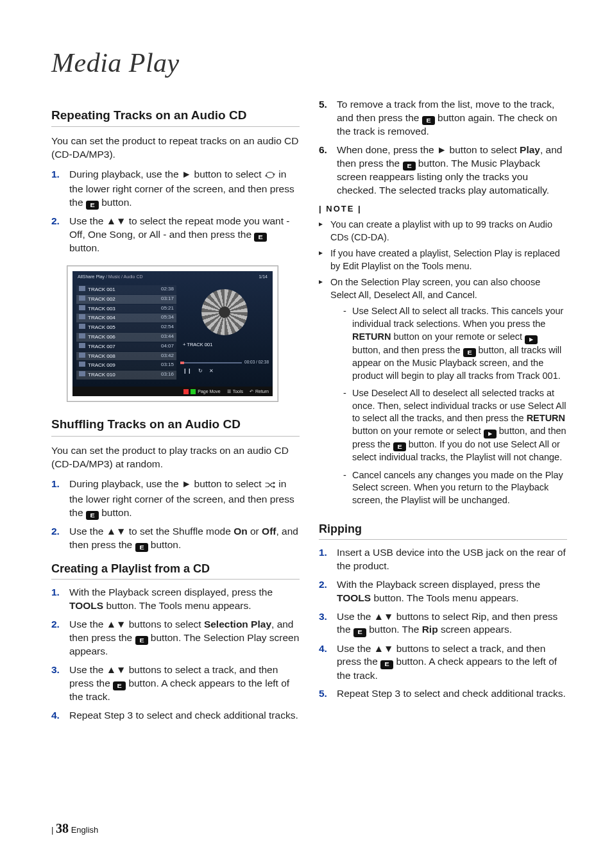  What do you see at coordinates (445, 597) in the screenshot?
I see `text: button. The Tools menu appears.` at bounding box center [445, 597].